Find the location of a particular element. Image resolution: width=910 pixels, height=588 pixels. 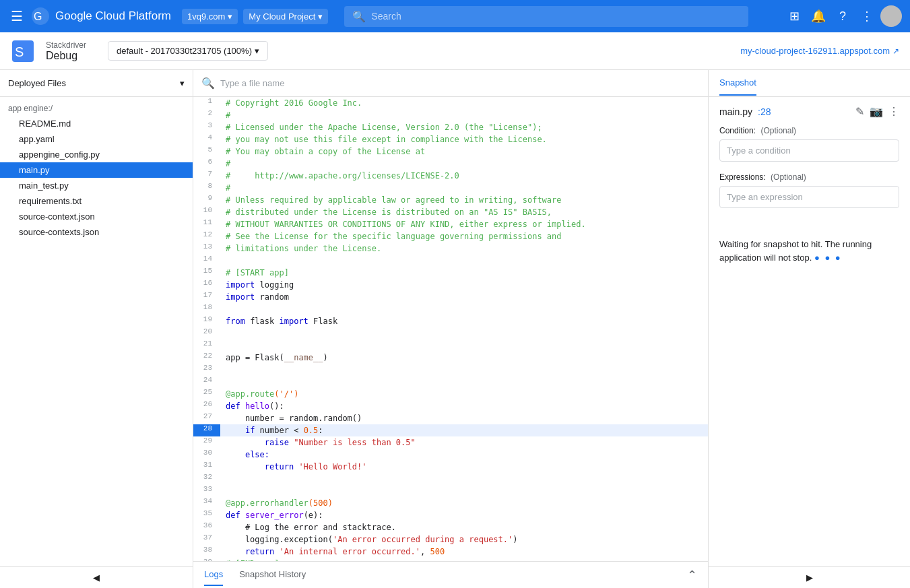

line-number: 9 is located at coordinates (207, 200).